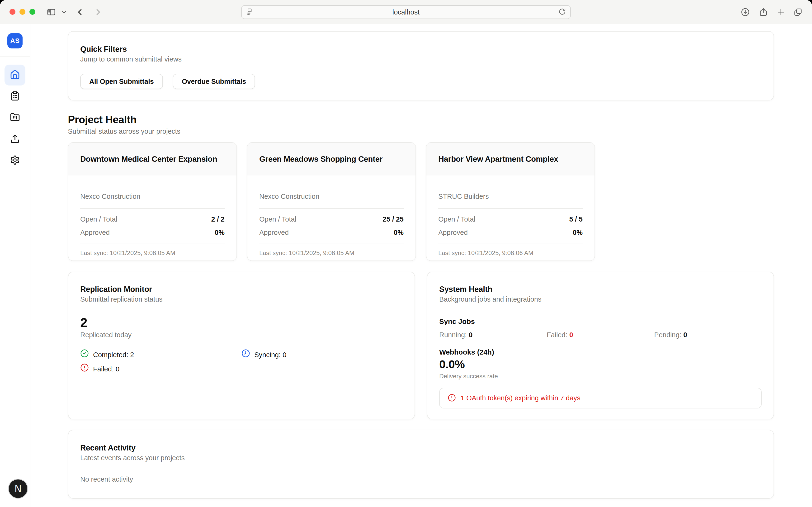 The height and width of the screenshot is (507, 812). What do you see at coordinates (80, 12) in the screenshot?
I see `back-button-icon` at bounding box center [80, 12].